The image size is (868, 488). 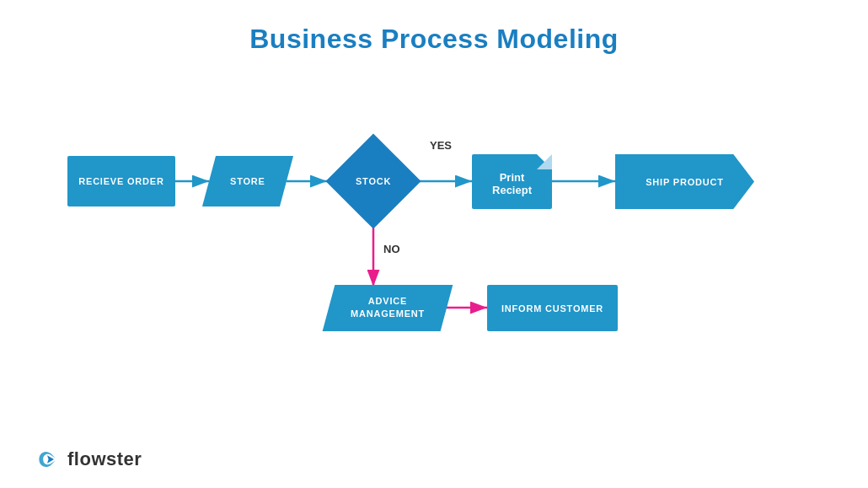 What do you see at coordinates (248, 181) in the screenshot?
I see `store-node: STORE` at bounding box center [248, 181].